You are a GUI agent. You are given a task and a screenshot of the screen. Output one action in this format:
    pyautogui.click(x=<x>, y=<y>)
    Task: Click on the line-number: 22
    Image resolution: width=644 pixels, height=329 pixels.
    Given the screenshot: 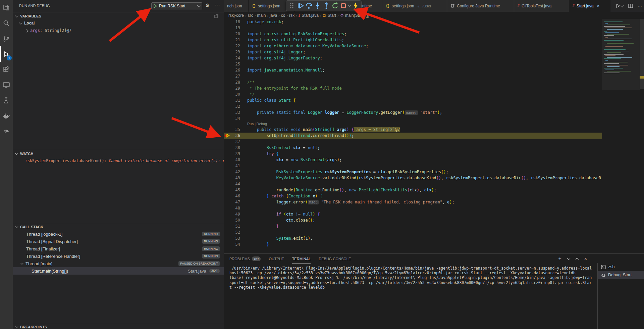 What is the action you would take?
    pyautogui.click(x=235, y=46)
    